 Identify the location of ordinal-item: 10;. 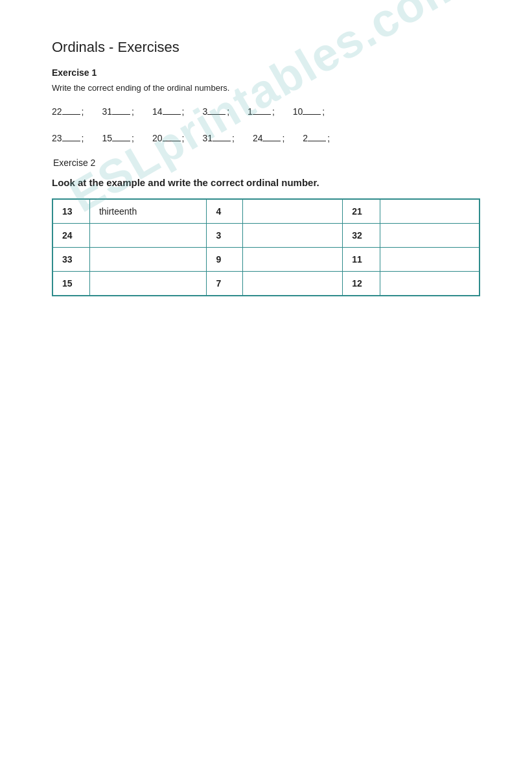
(308, 110).